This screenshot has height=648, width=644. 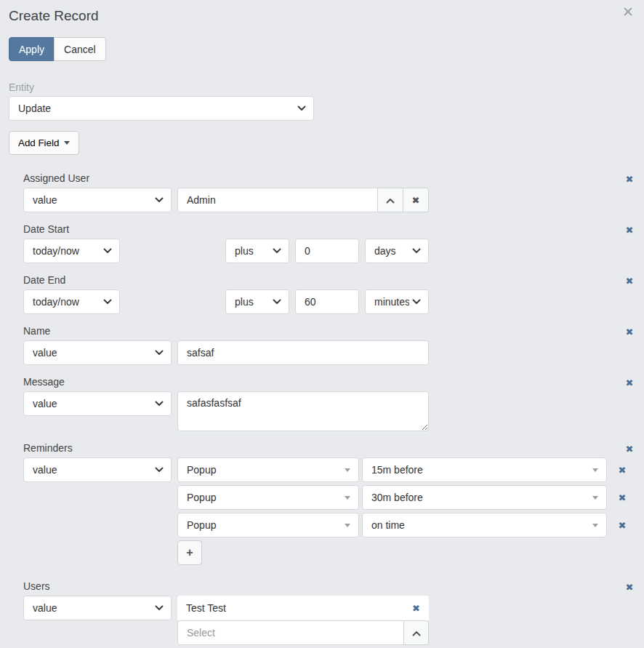 I want to click on reminder-time-select: 30m before, so click(x=484, y=497).